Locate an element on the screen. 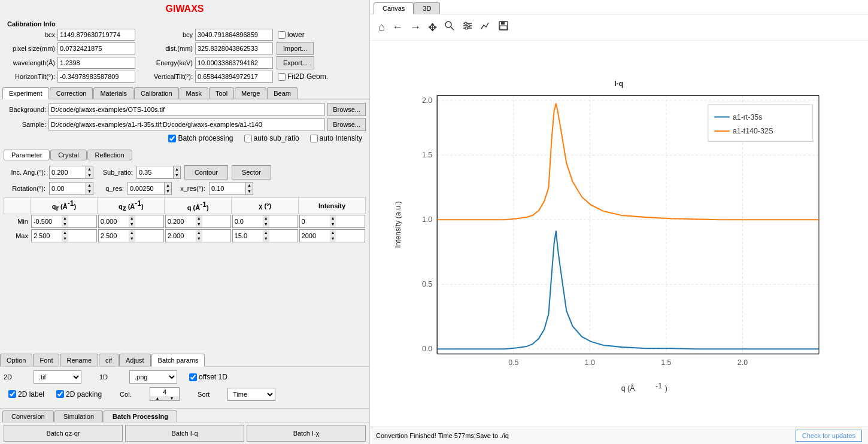 This screenshot has height=444, width=868. bottom-tab-conversion: Conversion is located at coordinates (28, 416).